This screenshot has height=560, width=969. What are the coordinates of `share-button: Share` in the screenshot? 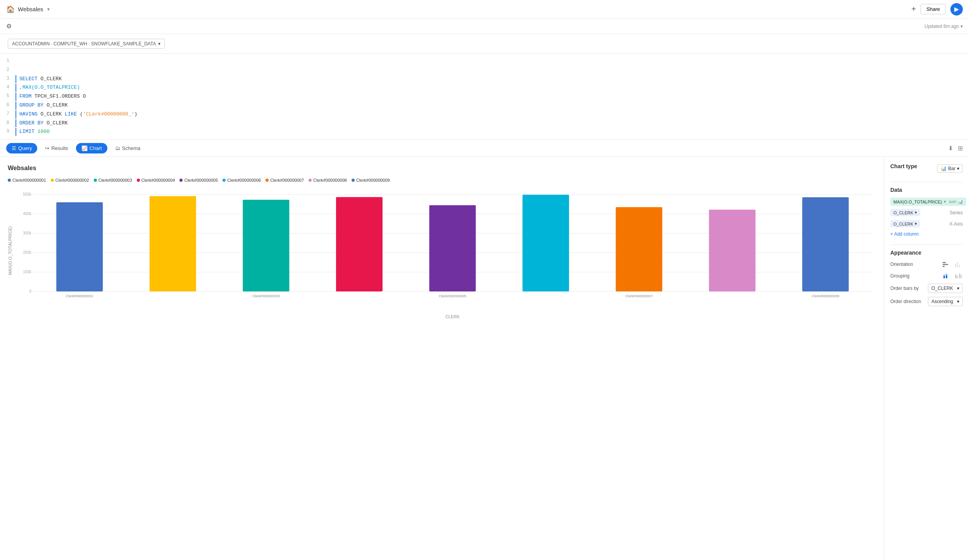 It's located at (933, 9).